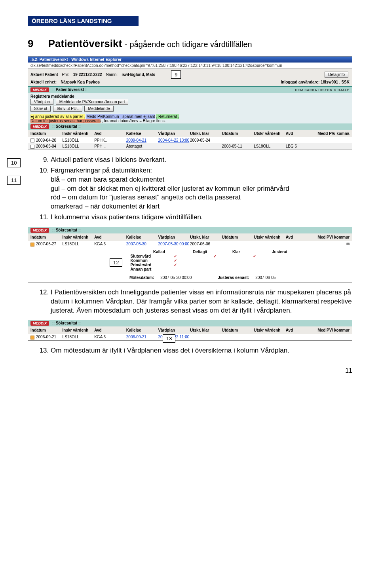 The height and width of the screenshot is (588, 380). What do you see at coordinates (92, 102) in the screenshot?
I see `meddelande-pv-button: Meddelande PV/Kommun/Annan part` at bounding box center [92, 102].